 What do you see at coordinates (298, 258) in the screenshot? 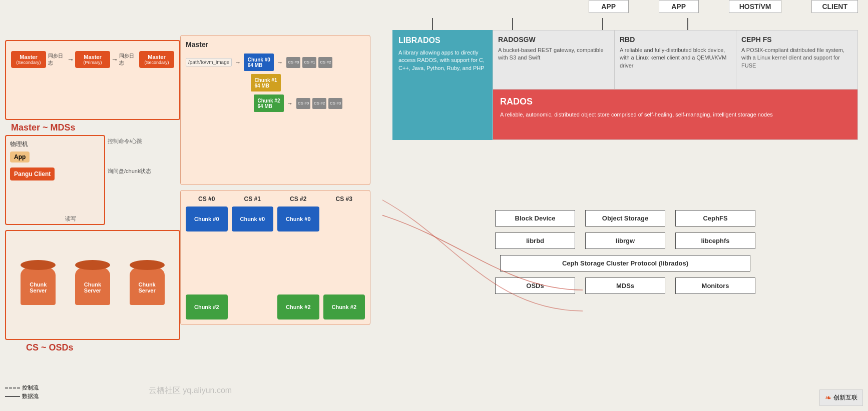
I see `cs-column-2: CS #2 Chunk #0 Chunk #2` at bounding box center [298, 258].